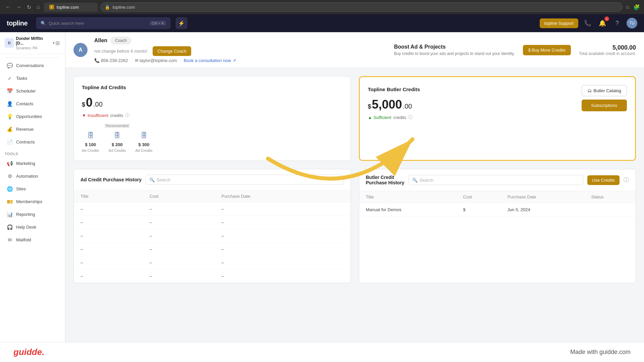 This screenshot has width=644, height=362. Describe the element at coordinates (33, 66) in the screenshot. I see `sidebar-item-conversations: 💬 Conversations` at that location.